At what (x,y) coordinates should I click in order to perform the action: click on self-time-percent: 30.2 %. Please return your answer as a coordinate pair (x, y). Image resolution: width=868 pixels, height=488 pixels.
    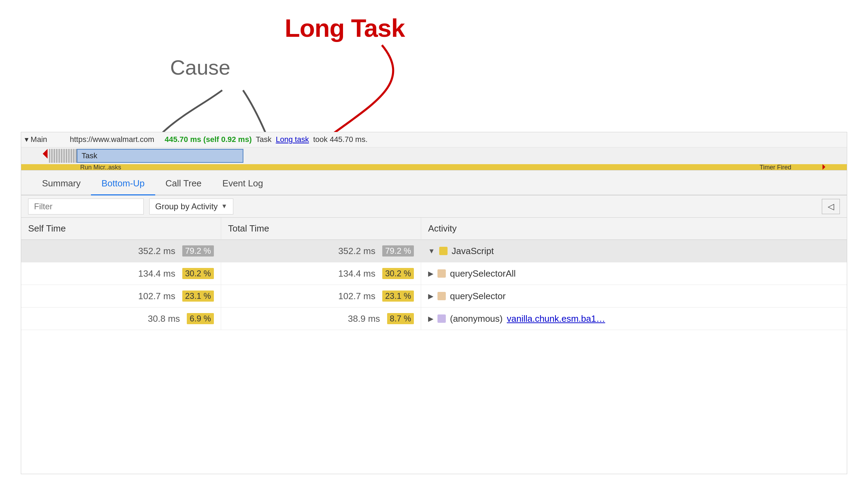
    Looking at the image, I should click on (198, 274).